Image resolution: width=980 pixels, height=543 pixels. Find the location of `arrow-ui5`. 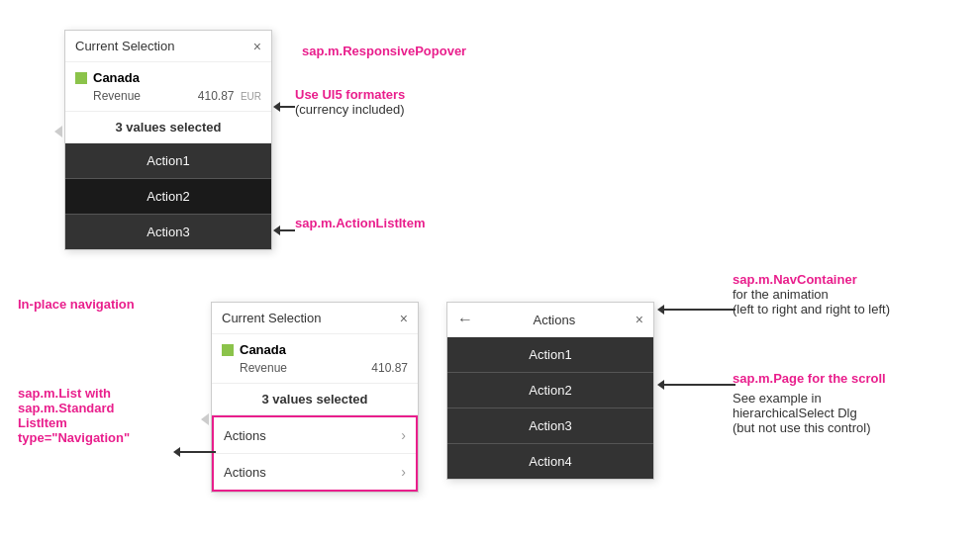

arrow-ui5 is located at coordinates (284, 107).